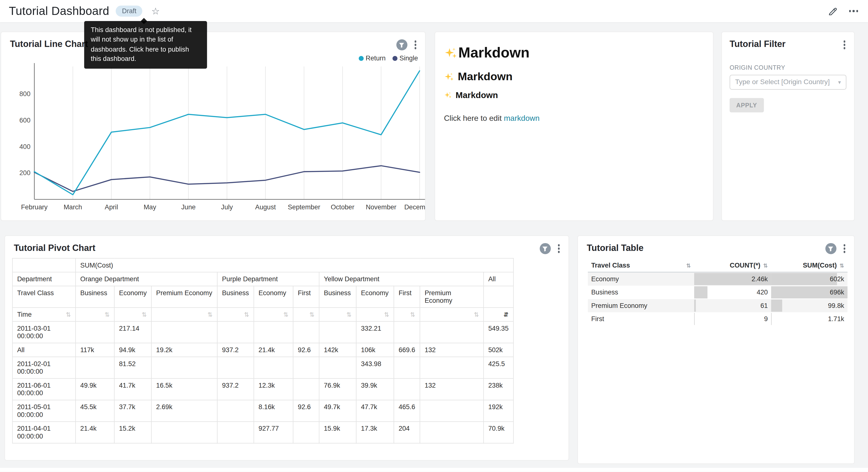  Describe the element at coordinates (306, 411) in the screenshot. I see `pivot-value-cell: 92.6` at that location.